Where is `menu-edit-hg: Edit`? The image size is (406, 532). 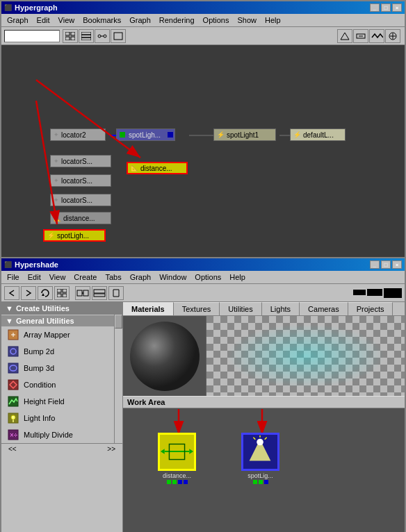 menu-edit-hg: Edit is located at coordinates (43, 20).